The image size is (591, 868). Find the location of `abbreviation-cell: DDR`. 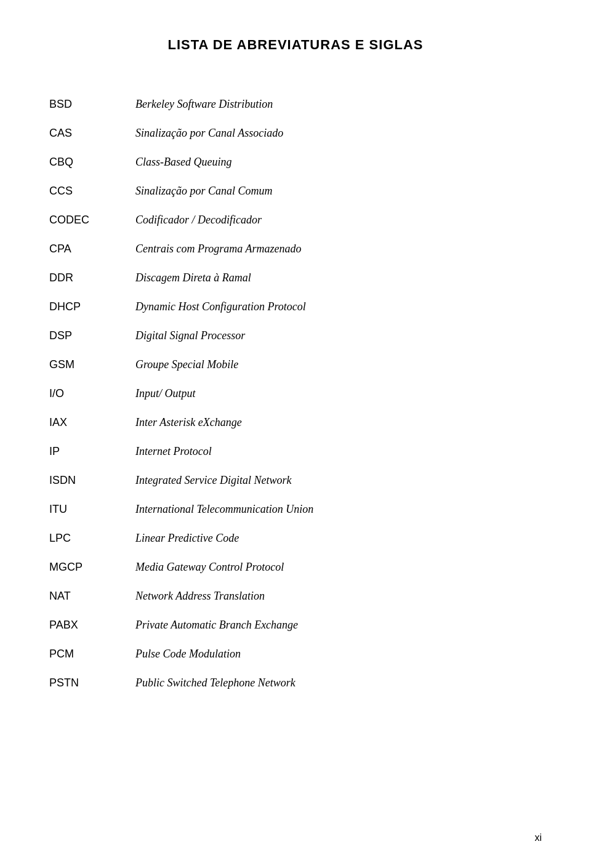

abbreviation-cell: DDR is located at coordinates (92, 278).